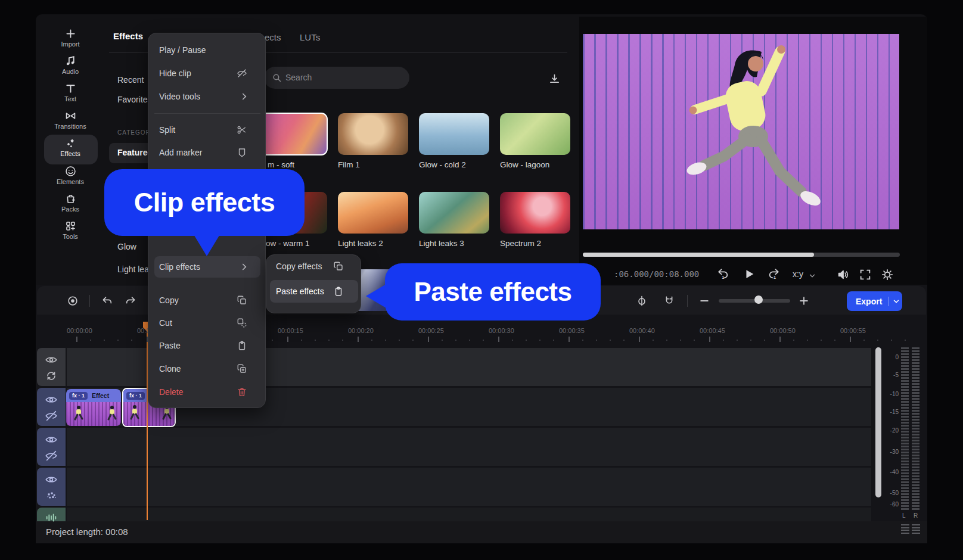 The image size is (963, 560). Describe the element at coordinates (804, 301) in the screenshot. I see `zoom-in-icon` at that location.